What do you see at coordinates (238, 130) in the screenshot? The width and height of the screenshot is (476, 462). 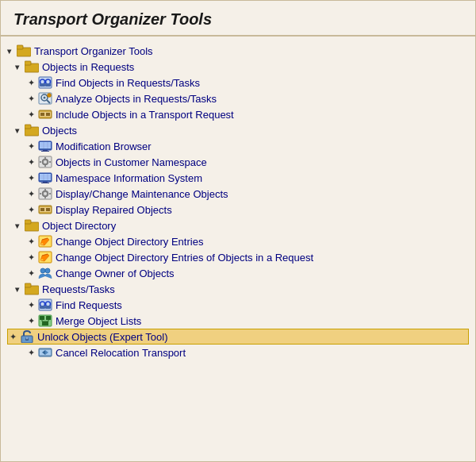 I see `folder-objects: ▾ Objects` at bounding box center [238, 130].